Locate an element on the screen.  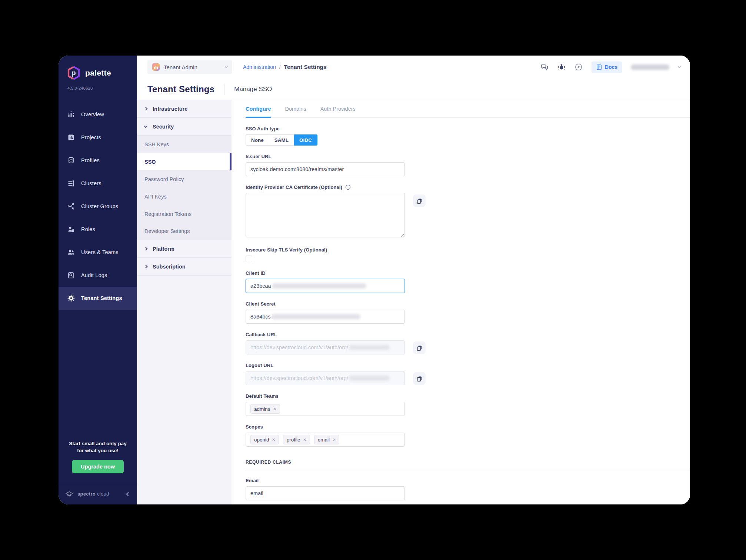
settings-nav-item-sso: SSO is located at coordinates (184, 161).